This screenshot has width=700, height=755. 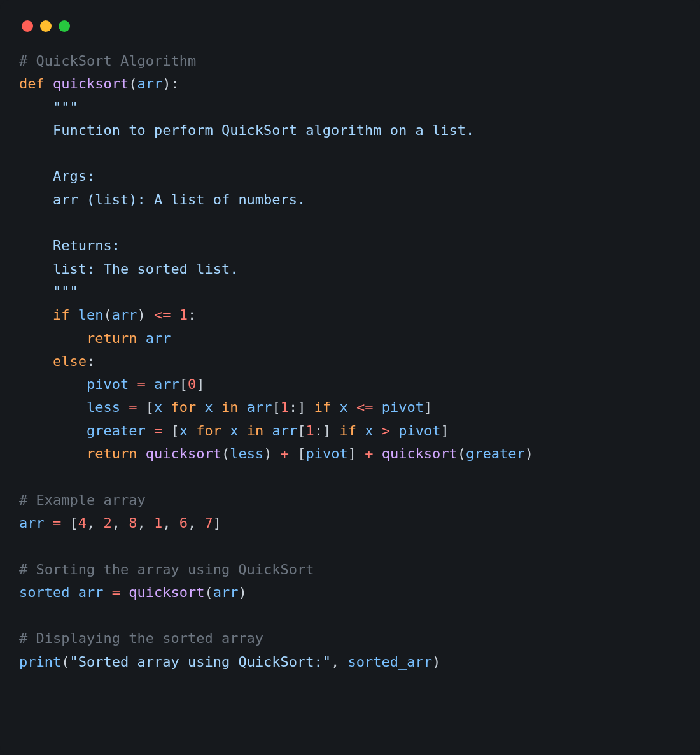 What do you see at coordinates (74, 176) in the screenshot?
I see `docstring-line: Args:` at bounding box center [74, 176].